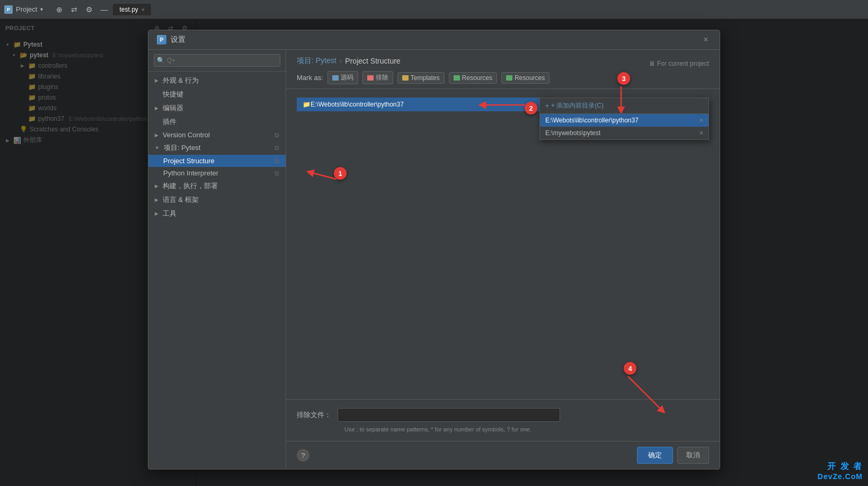 This screenshot has width=868, height=486. I want to click on nav-item-plugins: ▶ 插件, so click(217, 122).